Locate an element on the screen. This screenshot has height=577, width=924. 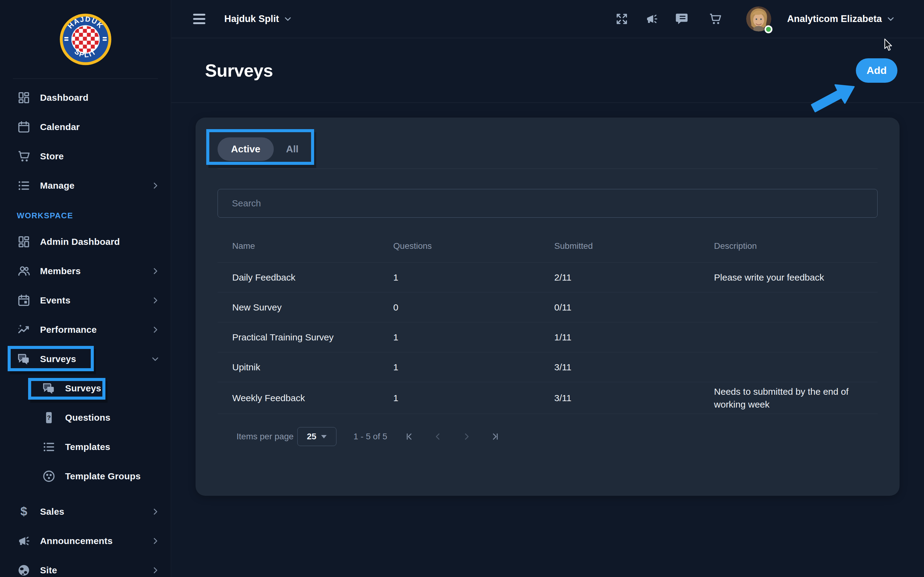
user-menu: Analyticom Elizabeta is located at coordinates (835, 19).